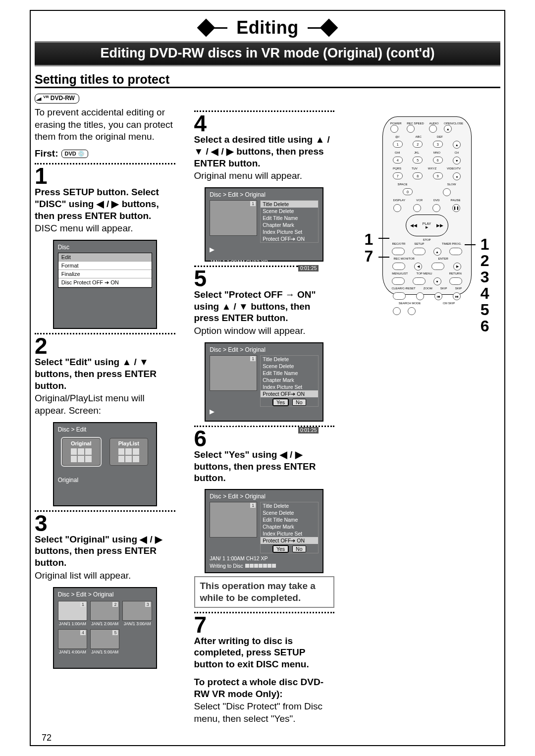 The height and width of the screenshot is (756, 535). Describe the element at coordinates (105, 464) in the screenshot. I see `screen-orig-play: Disc > Edit Original PlayList Original` at that location.